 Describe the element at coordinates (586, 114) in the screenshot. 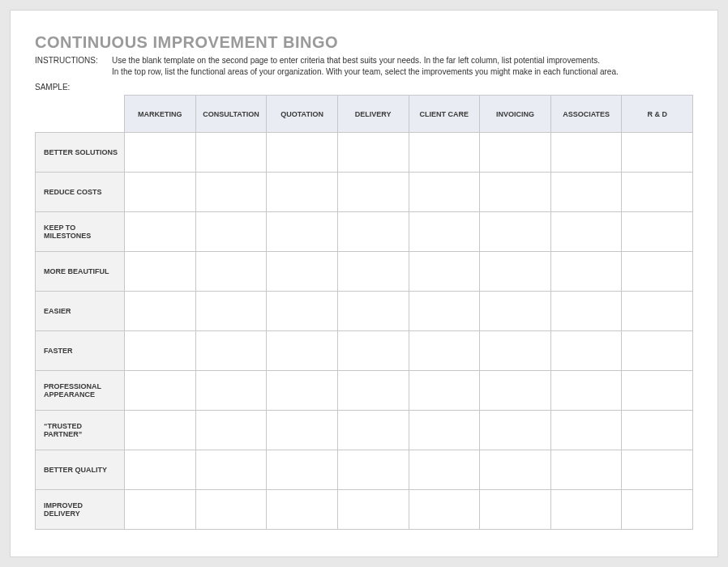

I see `col-header: ASSOCIATES` at that location.